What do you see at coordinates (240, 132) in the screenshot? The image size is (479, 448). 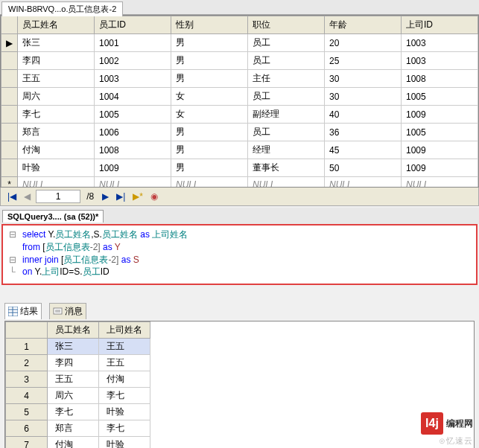 I see `table-row: 郑言 1006 男 员工 36 1005` at bounding box center [240, 132].